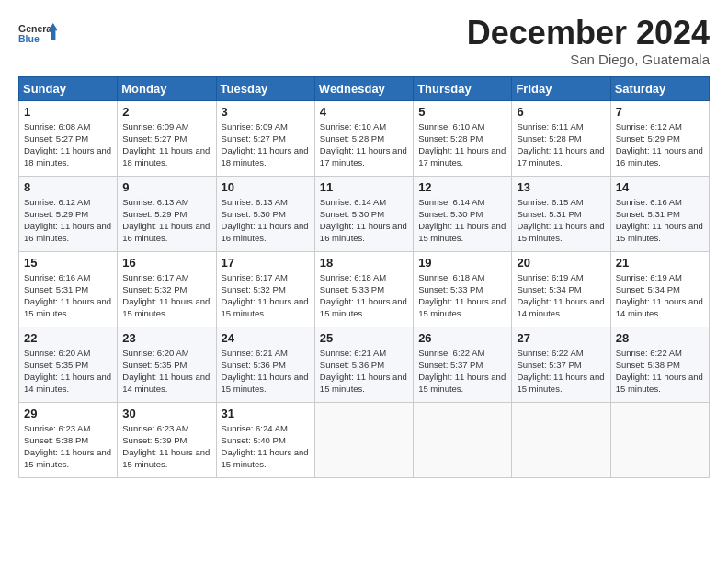 The height and width of the screenshot is (563, 728). I want to click on day-number: 25, so click(364, 339).